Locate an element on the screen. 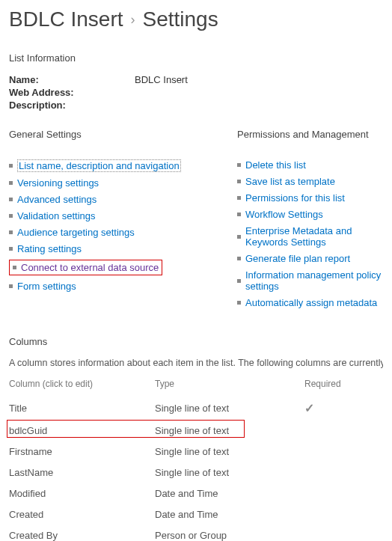 This screenshot has width=392, height=541. permissions-item: Information management policy settings is located at coordinates (310, 281).